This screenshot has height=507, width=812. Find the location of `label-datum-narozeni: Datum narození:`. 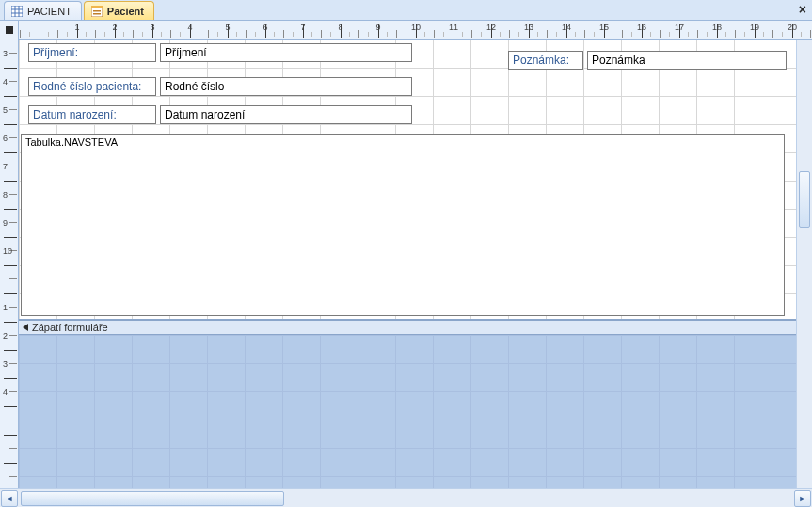

label-datum-narozeni: Datum narození: is located at coordinates (92, 115).